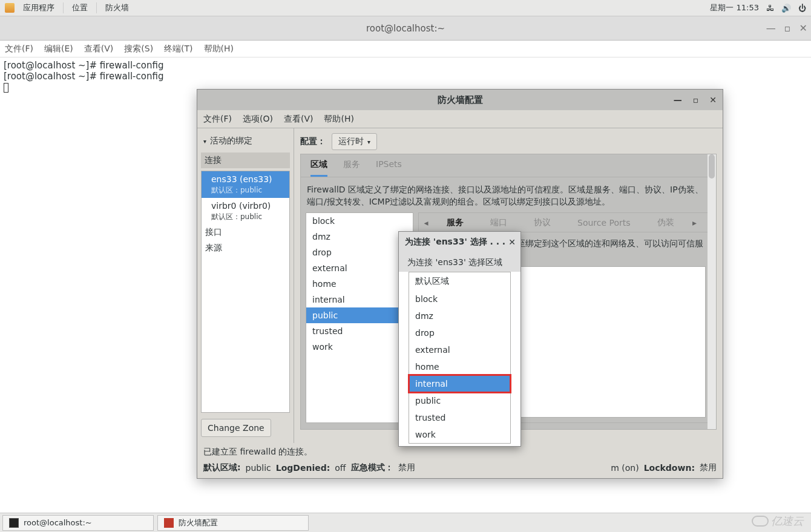 This screenshot has width=811, height=532. Describe the element at coordinates (460, 316) in the screenshot. I see `zone-option-dmz: dmz` at that location.